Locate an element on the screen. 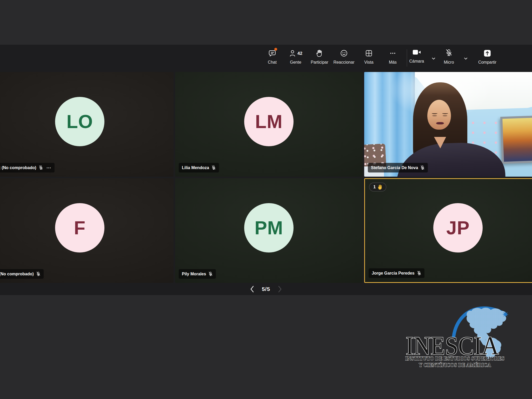 Image resolution: width=532 pixels, height=399 pixels. share-icon is located at coordinates (487, 53).